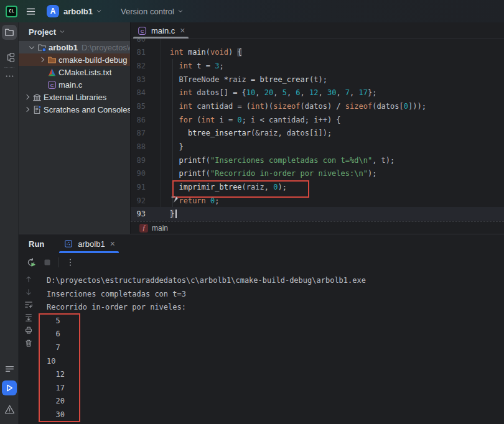 The height and width of the screenshot is (424, 504). I want to click on excluded-folder-icon, so click(52, 60).